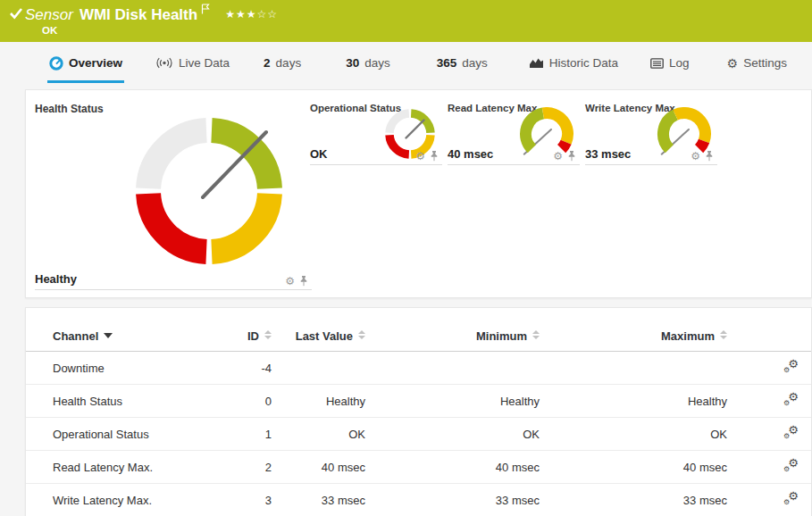 This screenshot has width=812, height=516. What do you see at coordinates (452, 368) in the screenshot?
I see `cell-minimum` at bounding box center [452, 368].